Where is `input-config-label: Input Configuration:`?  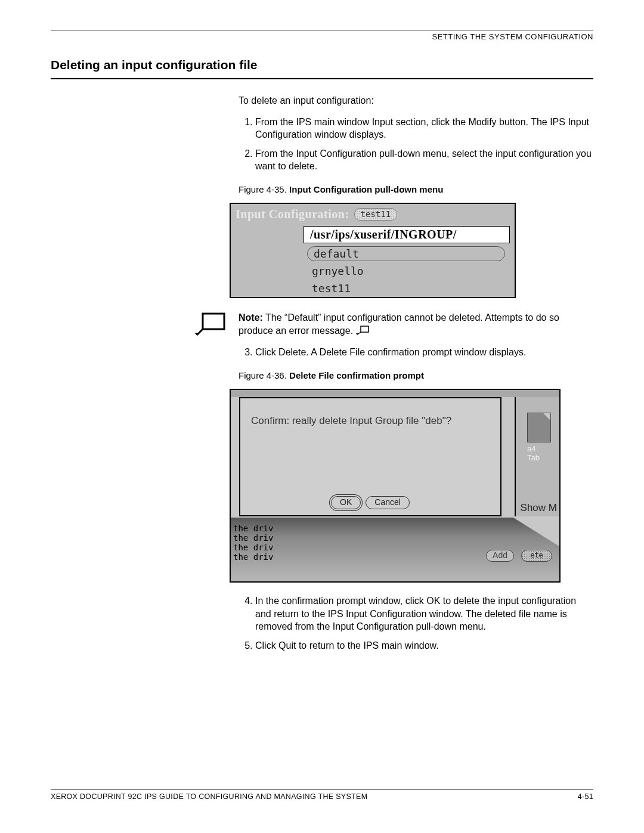 input-config-label: Input Configuration: is located at coordinates (292, 215).